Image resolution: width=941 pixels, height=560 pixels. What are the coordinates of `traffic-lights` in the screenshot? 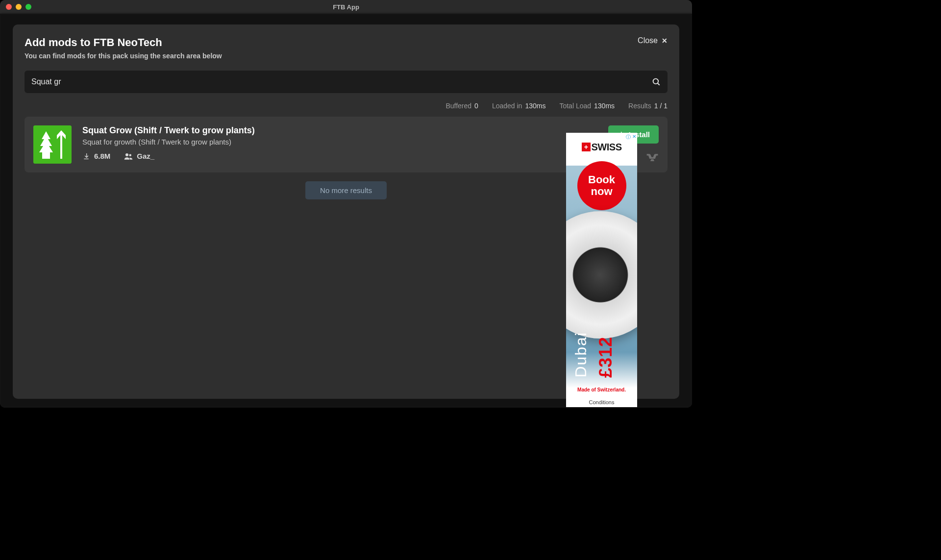 It's located at (16, 7).